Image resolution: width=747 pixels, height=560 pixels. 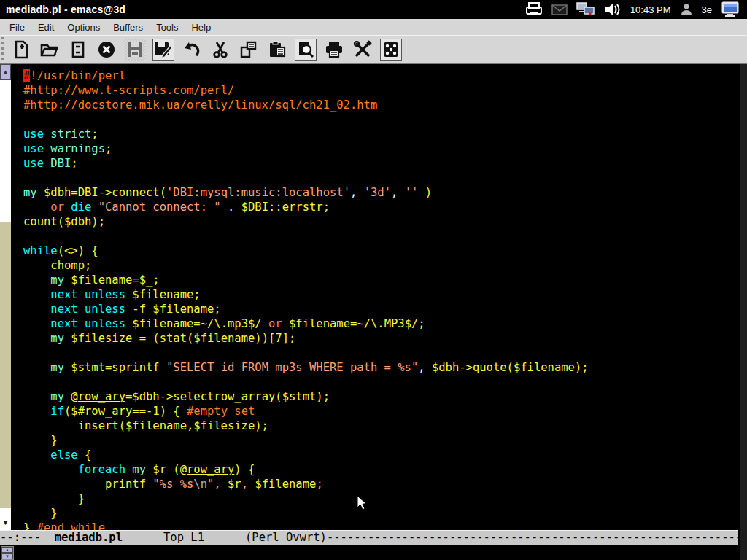 I want to click on dired-button, so click(x=78, y=50).